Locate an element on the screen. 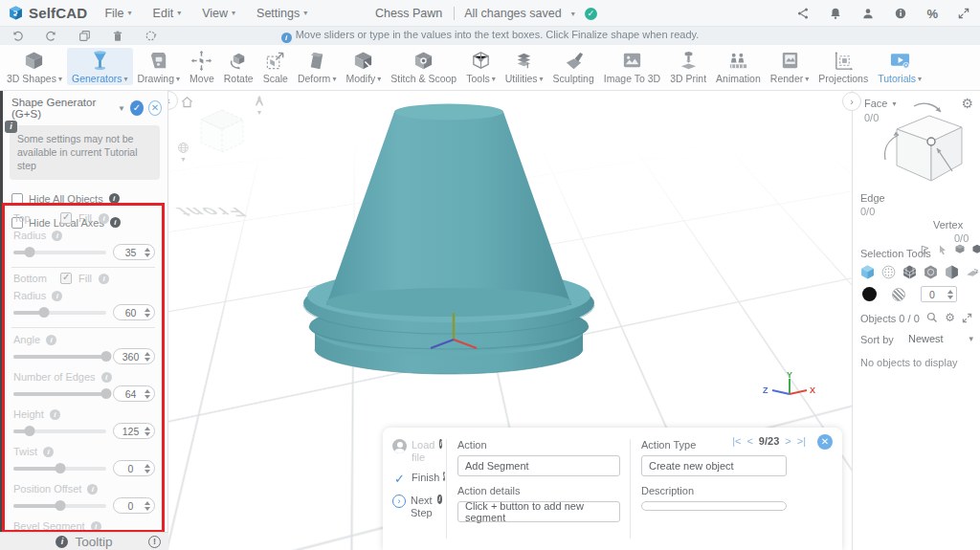  cube-solid-icon is located at coordinates (976, 250).